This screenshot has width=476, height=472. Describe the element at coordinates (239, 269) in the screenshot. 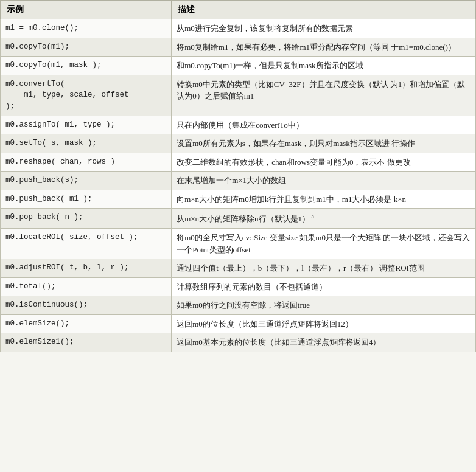

I see `table-row: m0.adjustROI( t, b, l, r );通过四个值t（最上），b（…` at that location.